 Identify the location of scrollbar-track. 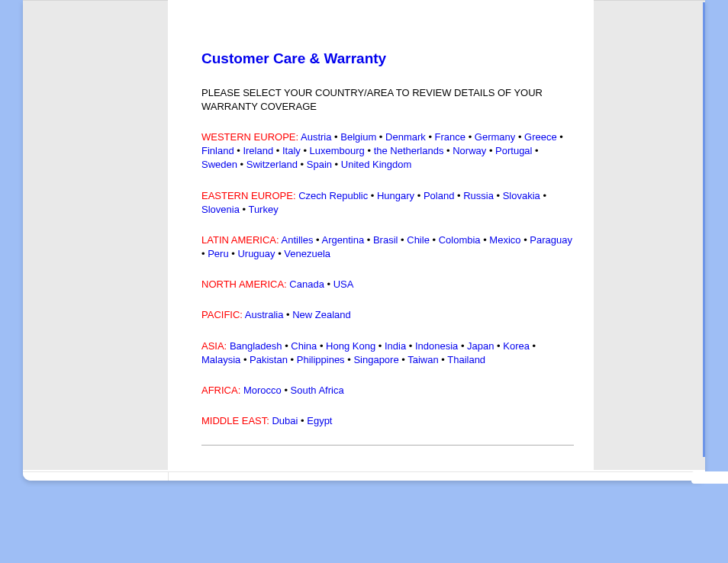
(704, 230).